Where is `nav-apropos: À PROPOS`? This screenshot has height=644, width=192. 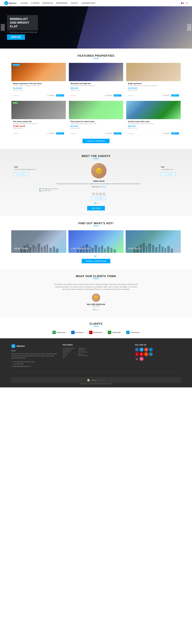
nav-apropos: À PROPOS is located at coordinates (35, 3).